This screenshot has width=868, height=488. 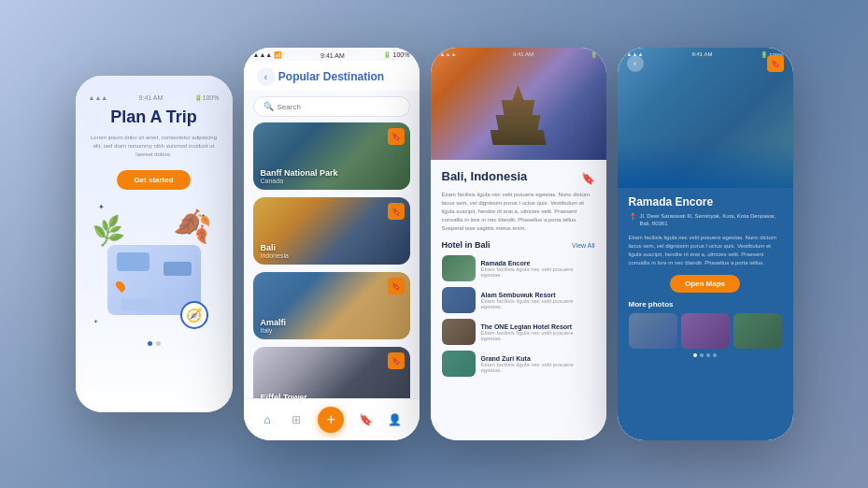 What do you see at coordinates (448, 54) in the screenshot?
I see `s3-signal: ▲▲▲` at bounding box center [448, 54].